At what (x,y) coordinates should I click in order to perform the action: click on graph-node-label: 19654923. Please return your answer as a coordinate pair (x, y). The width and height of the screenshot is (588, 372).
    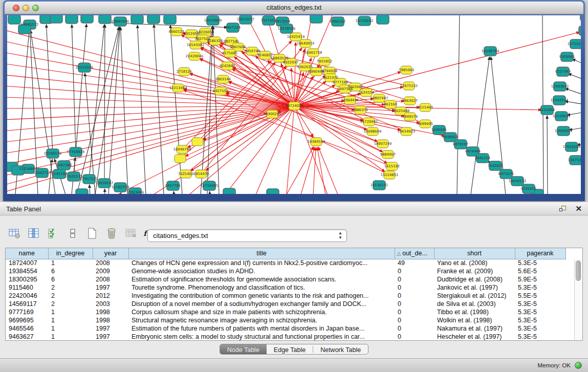
    Looking at the image, I should click on (406, 132).